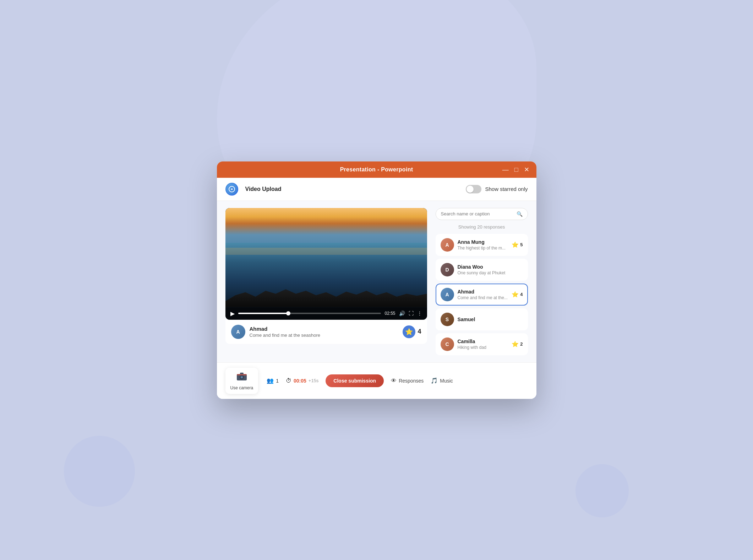 The width and height of the screenshot is (753, 560). Describe the element at coordinates (447, 319) in the screenshot. I see `response-avatar: S` at that location.